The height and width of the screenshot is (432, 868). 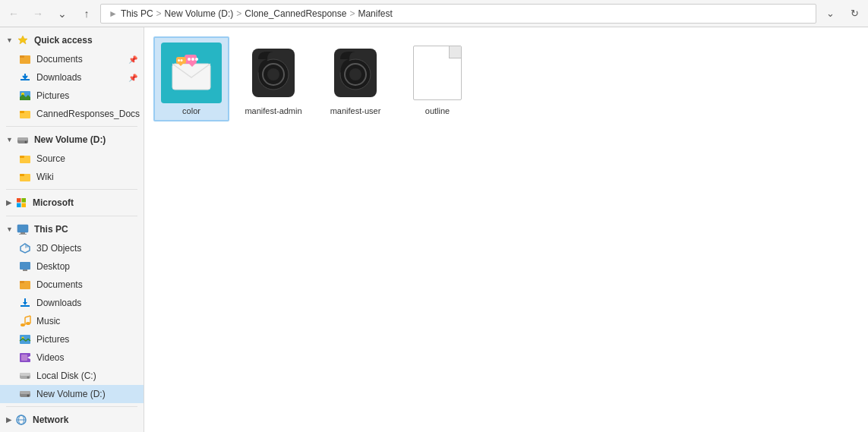 I want to click on documents-pc-label: Documents, so click(x=59, y=285).